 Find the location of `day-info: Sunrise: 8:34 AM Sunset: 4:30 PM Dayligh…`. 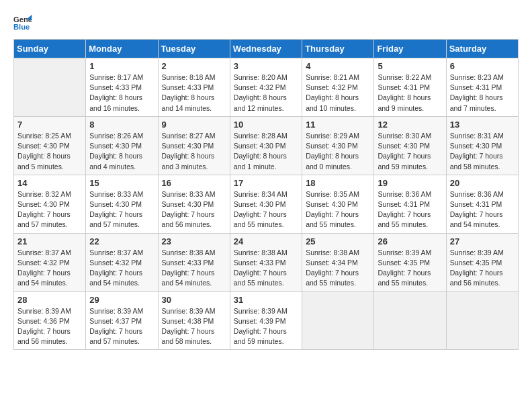

day-info: Sunrise: 8:34 AM Sunset: 4:30 PM Dayligh… is located at coordinates (266, 210).